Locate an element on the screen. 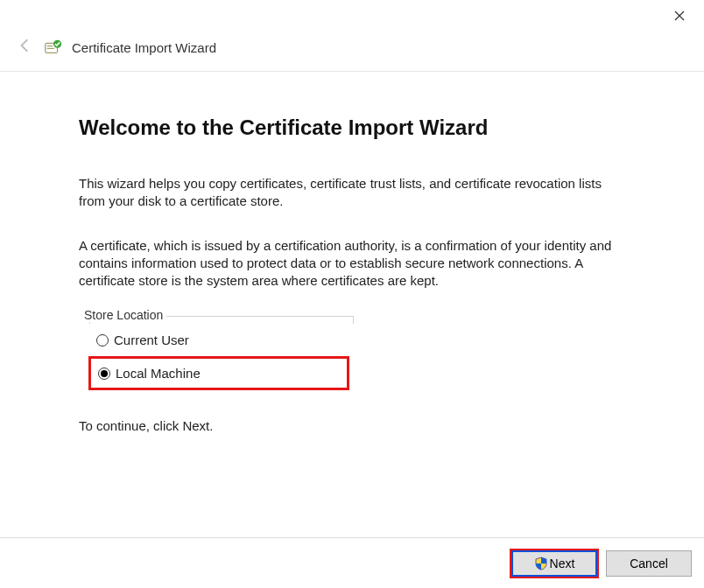 This screenshot has height=588, width=704. close-button is located at coordinates (679, 16).